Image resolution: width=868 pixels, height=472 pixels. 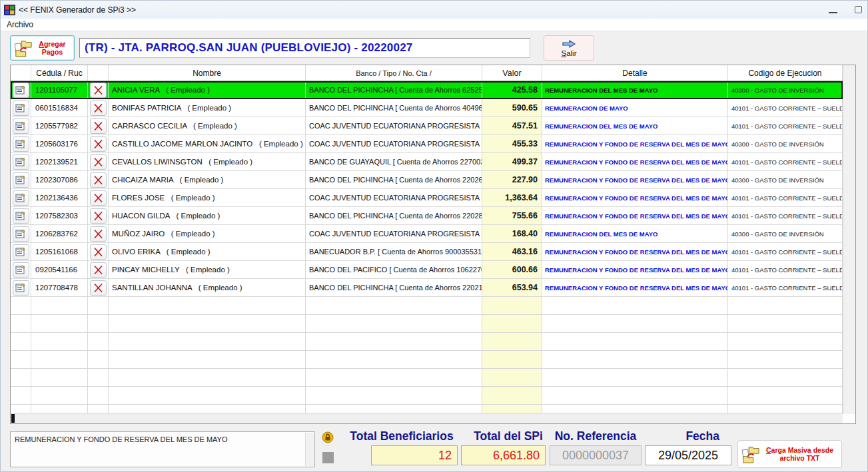 What do you see at coordinates (163, 449) in the screenshot?
I see `detalle-textarea: REMUNERACION Y FONDO DE RESERVA DEL MES …` at bounding box center [163, 449].